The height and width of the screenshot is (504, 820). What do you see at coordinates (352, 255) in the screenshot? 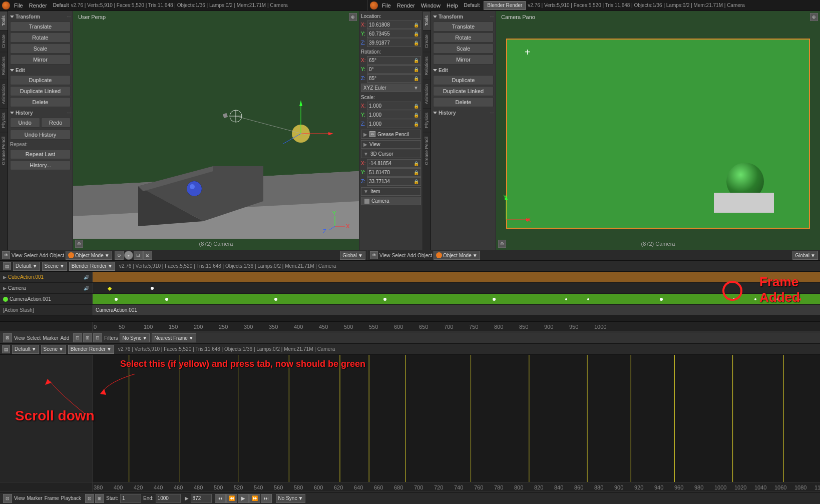
I see `global-select-left: Global▼` at bounding box center [352, 255].